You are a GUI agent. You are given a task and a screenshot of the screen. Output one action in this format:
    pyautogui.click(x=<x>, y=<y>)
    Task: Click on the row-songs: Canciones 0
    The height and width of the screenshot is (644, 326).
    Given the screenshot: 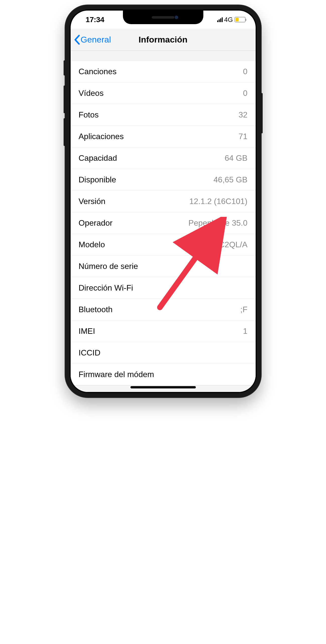 What is the action you would take?
    pyautogui.click(x=163, y=72)
    